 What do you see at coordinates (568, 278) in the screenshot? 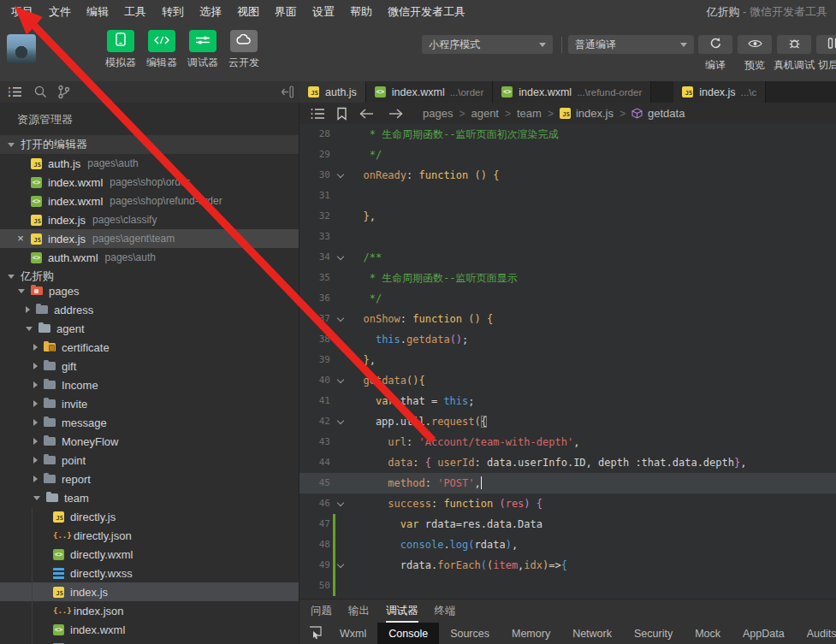
I see `code-line: 35 * 生命周期函数--监听页面显示` at bounding box center [568, 278].